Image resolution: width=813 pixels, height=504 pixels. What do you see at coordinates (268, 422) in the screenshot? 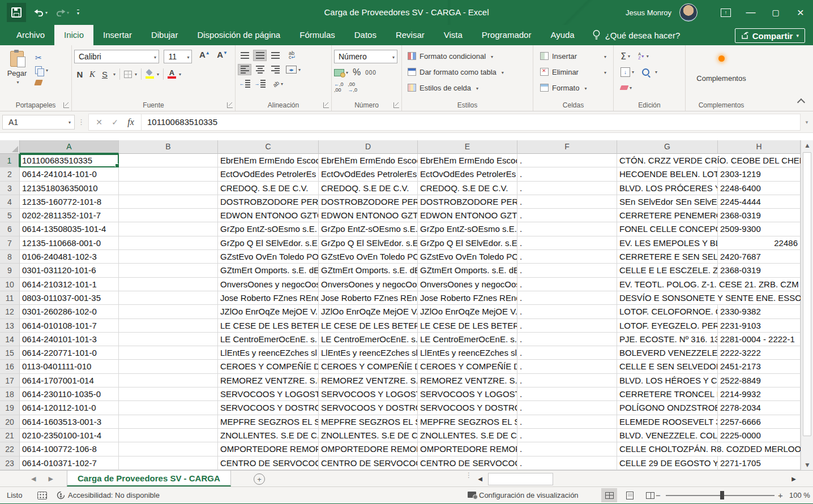
I see `cell-C20: MEPFRE SEGZROS EL SE` at bounding box center [268, 422].